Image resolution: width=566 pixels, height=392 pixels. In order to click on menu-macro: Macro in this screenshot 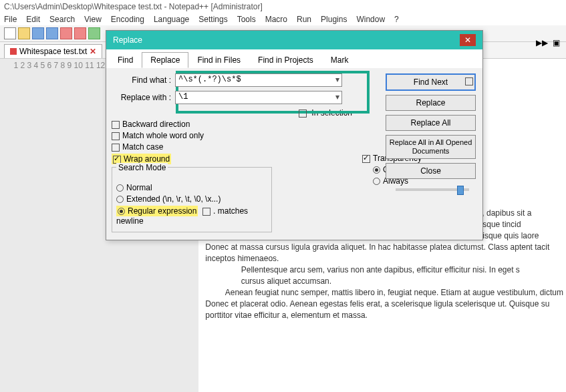, I will do `click(277, 19)`.